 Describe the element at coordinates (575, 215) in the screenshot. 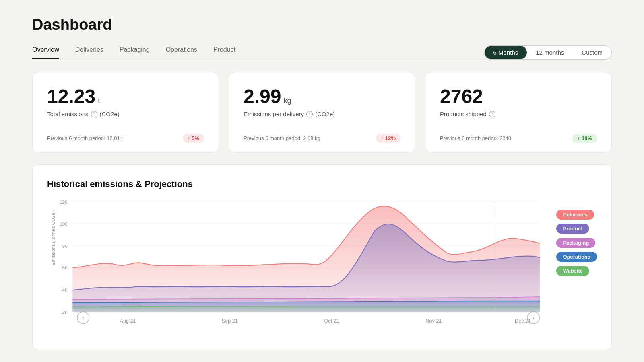

I see `legend-pill-deliveries: Deliveries` at that location.